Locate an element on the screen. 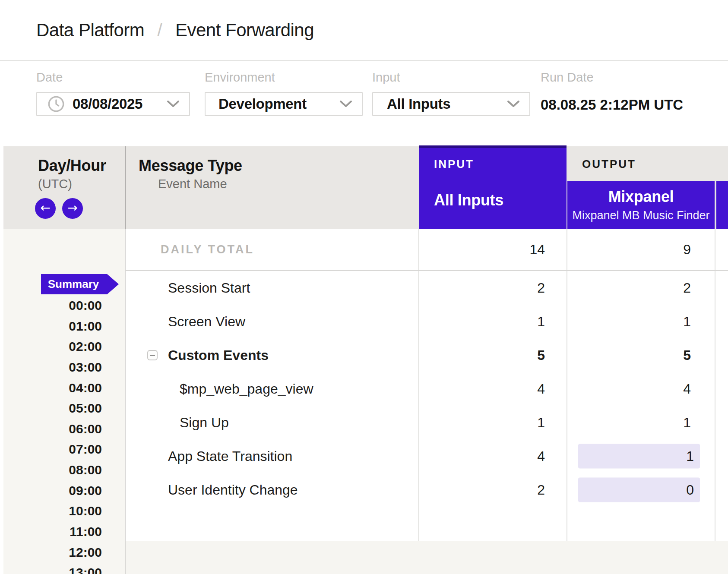  event-label-cell: Custom Events is located at coordinates (272, 355).